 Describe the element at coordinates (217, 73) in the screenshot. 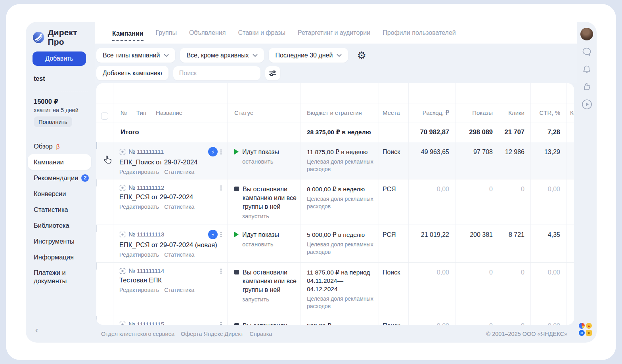

I see `search-input` at that location.